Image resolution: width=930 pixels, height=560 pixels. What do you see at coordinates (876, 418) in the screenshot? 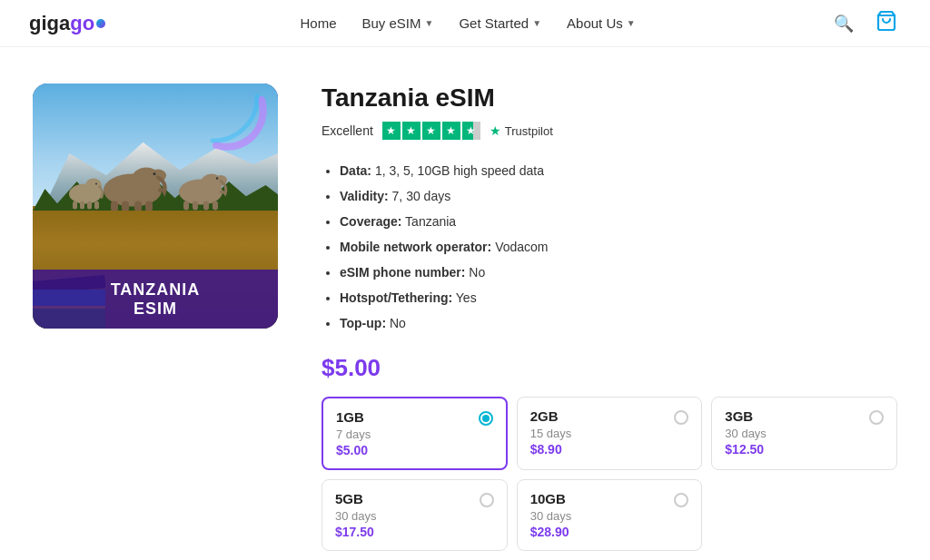
I see `plan-3gb-radio` at bounding box center [876, 418].